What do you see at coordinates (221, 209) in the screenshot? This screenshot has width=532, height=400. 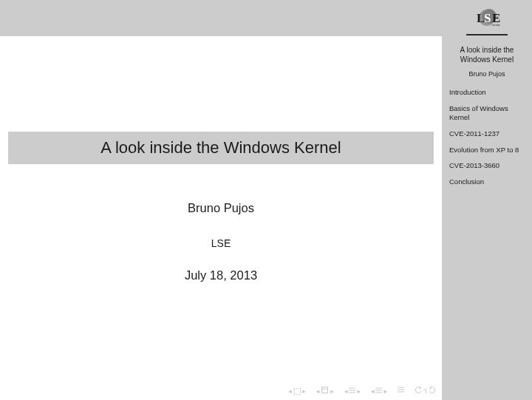 I see `slide-author: Bruno Pujos` at bounding box center [221, 209].